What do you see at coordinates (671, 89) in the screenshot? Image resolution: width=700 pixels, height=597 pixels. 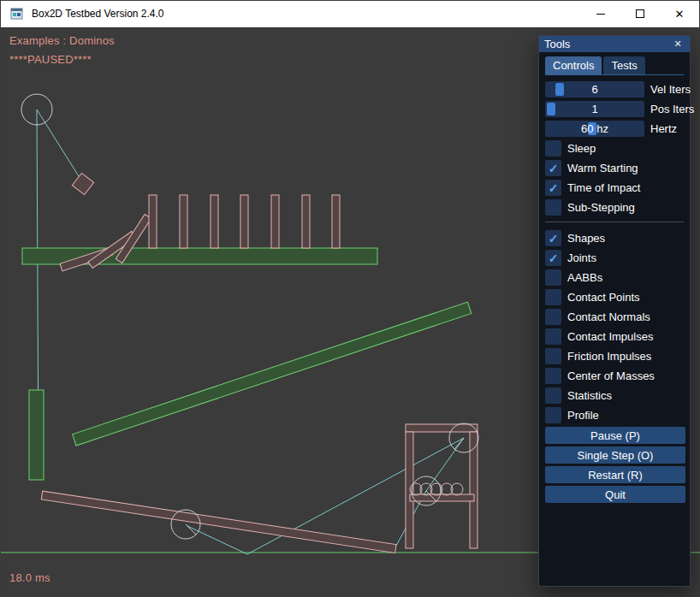 I see `slider-label: Vel Iters` at bounding box center [671, 89].